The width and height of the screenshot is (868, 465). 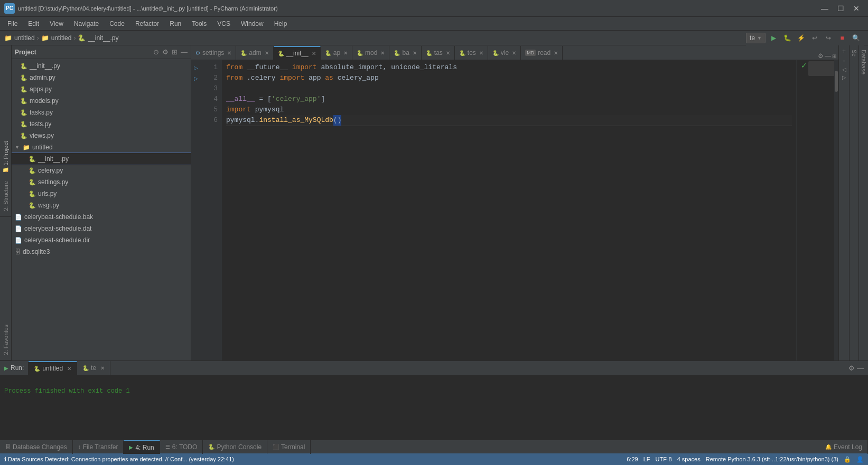 I want to click on tree-item-celerybeat-bak: 📄 celerybeat-schedule.bak, so click(x=101, y=217).